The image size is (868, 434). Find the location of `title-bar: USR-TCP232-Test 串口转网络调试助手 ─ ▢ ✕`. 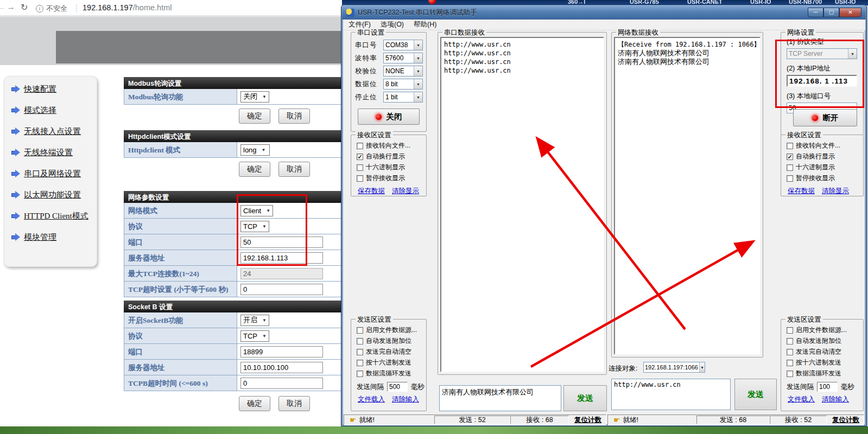

title-bar: USR-TCP232-Test 串口转网络调试助手 ─ ▢ ✕ is located at coordinates (604, 12).